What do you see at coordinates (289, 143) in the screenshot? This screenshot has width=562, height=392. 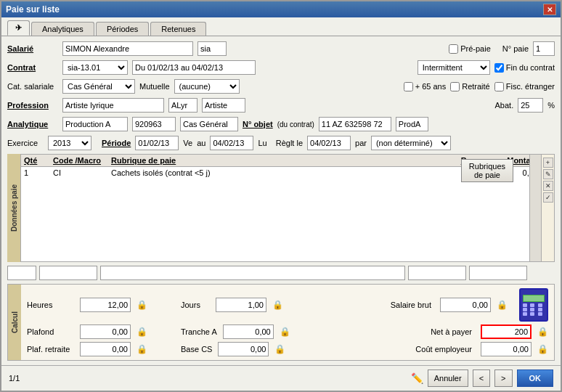 I see `regle-label: Règlt le` at bounding box center [289, 143].